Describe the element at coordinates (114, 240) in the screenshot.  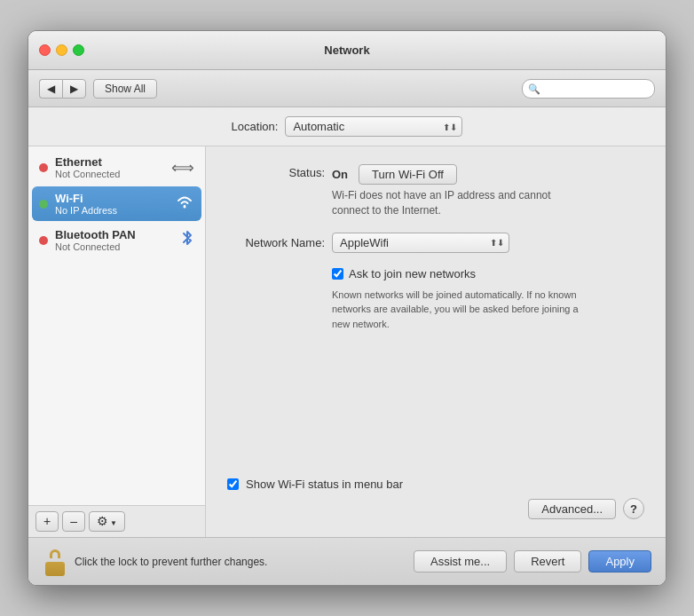
I see `bluetooth-info: Bluetooth PAN Not Connected` at that location.